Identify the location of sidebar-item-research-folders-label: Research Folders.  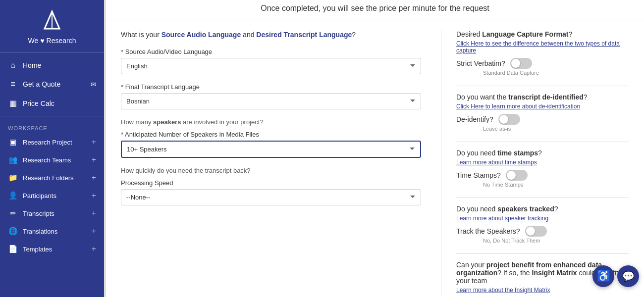
(49, 178).